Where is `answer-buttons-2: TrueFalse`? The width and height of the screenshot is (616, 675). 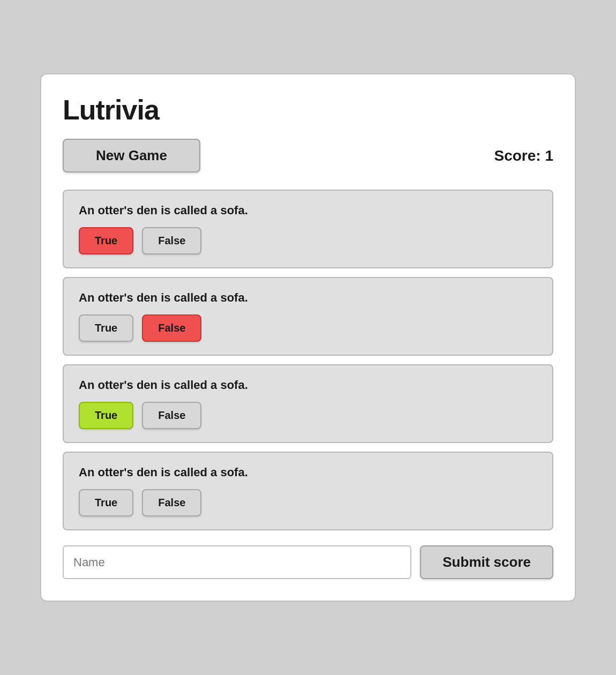
answer-buttons-2: TrueFalse is located at coordinates (308, 328).